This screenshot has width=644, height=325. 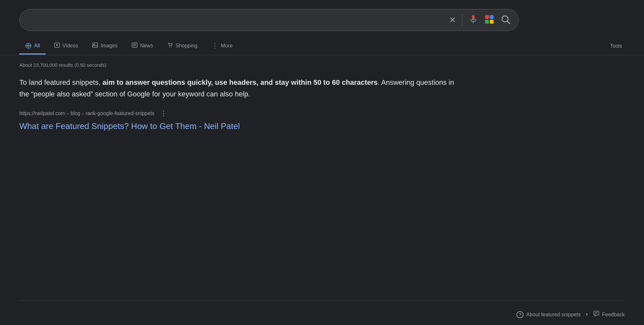 What do you see at coordinates (596, 315) in the screenshot?
I see `feedback-icon` at bounding box center [596, 315].